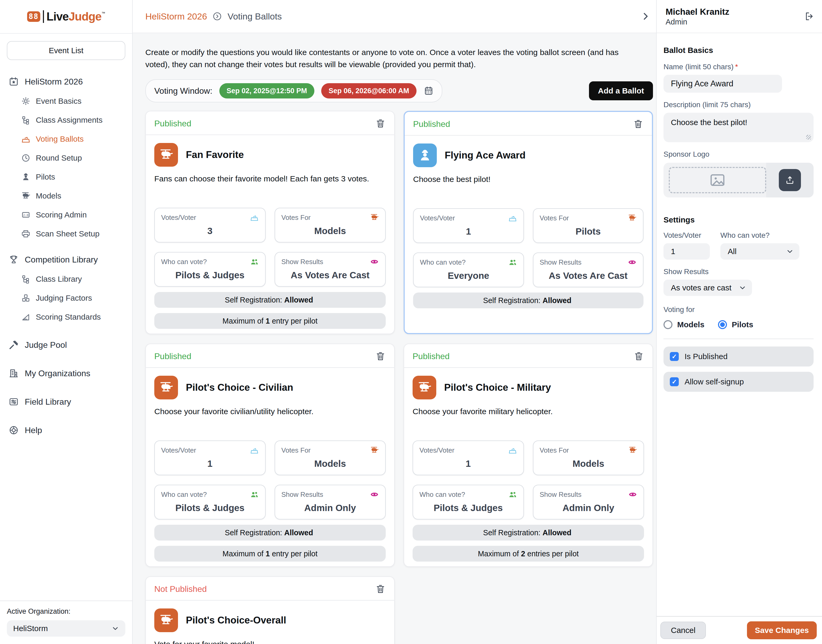 This screenshot has height=644, width=822. Describe the element at coordinates (528, 222) in the screenshot. I see `ballot-card-flying-ace-award: Published Flying Ace Award Choose the be…` at that location.